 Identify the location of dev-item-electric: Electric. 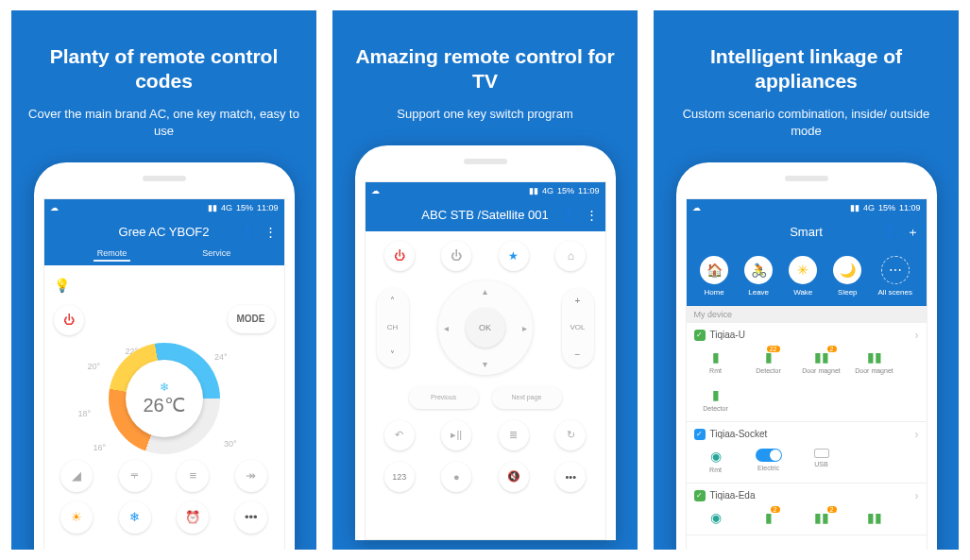
(769, 461).